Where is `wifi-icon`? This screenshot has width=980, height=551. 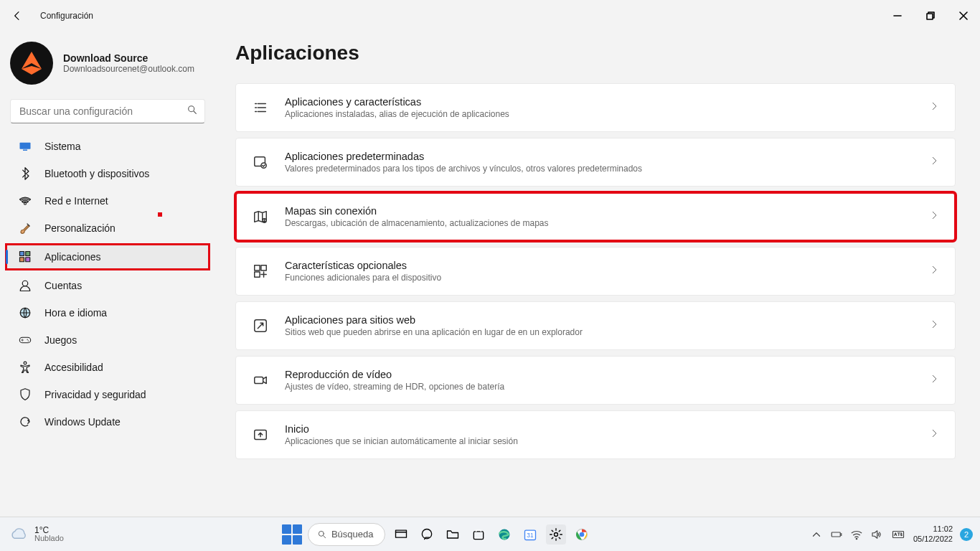 wifi-icon is located at coordinates (25, 201).